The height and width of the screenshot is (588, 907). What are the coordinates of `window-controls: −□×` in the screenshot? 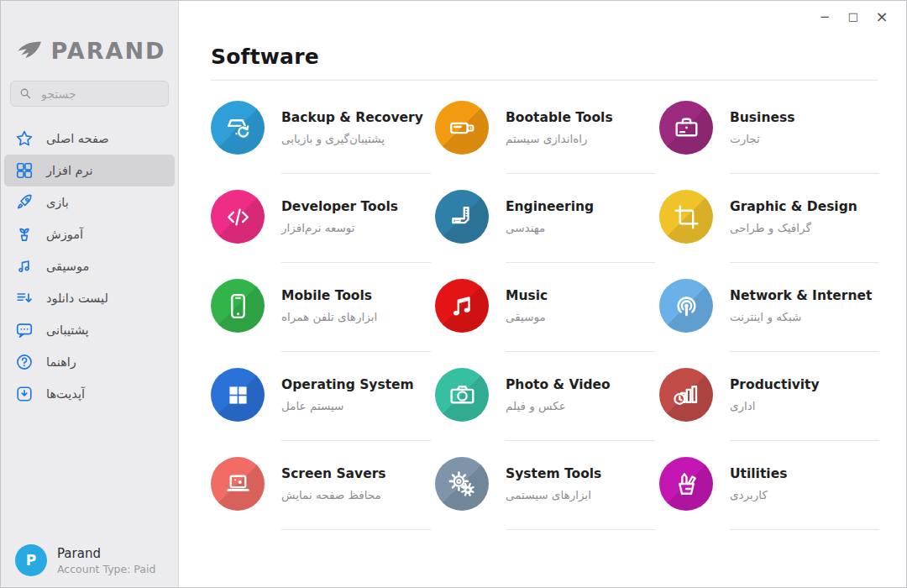 It's located at (853, 17).